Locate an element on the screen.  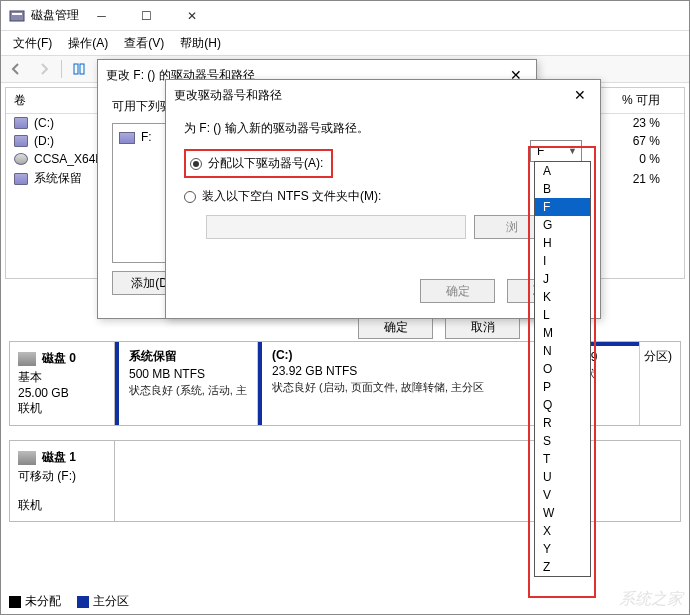
drive-letter-dropdown: ABFGHIJKLMNOPQRSTUVWXYZ is located at coordinates (562, 369).